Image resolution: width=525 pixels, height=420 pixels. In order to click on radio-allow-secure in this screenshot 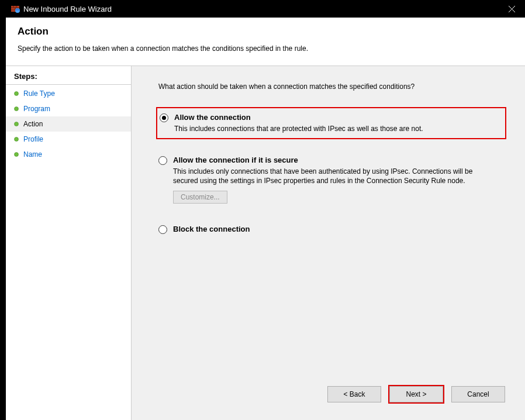, I will do `click(163, 160)`.